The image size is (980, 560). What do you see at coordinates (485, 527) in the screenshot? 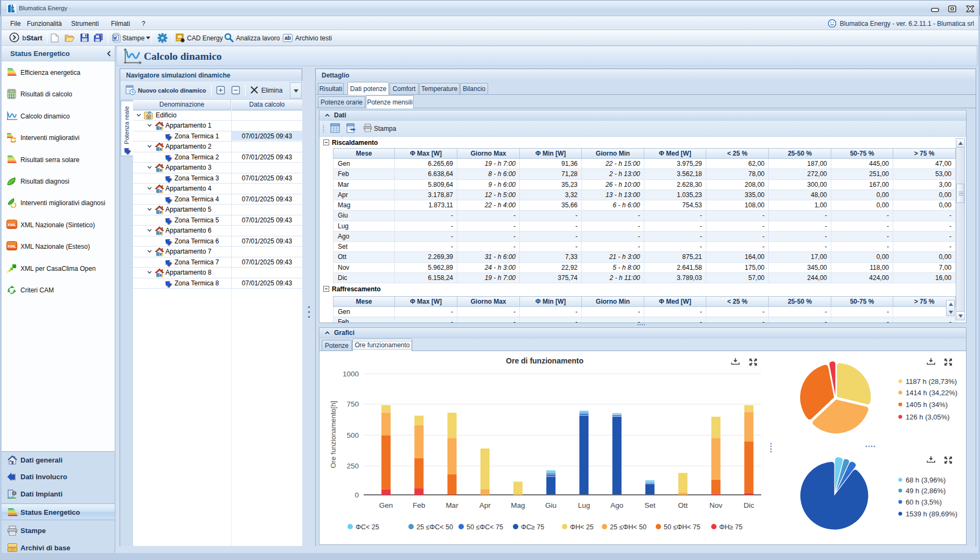
I see `svg-text: 50 ≤ΦC< 75` at bounding box center [485, 527].